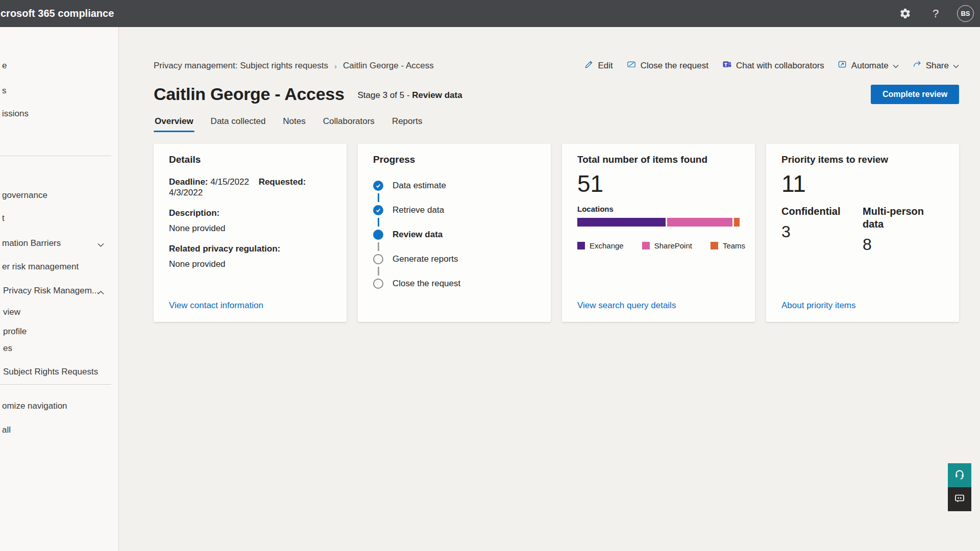 This screenshot has height=551, width=980. What do you see at coordinates (668, 66) in the screenshot?
I see `close-request-button: Close the request` at bounding box center [668, 66].